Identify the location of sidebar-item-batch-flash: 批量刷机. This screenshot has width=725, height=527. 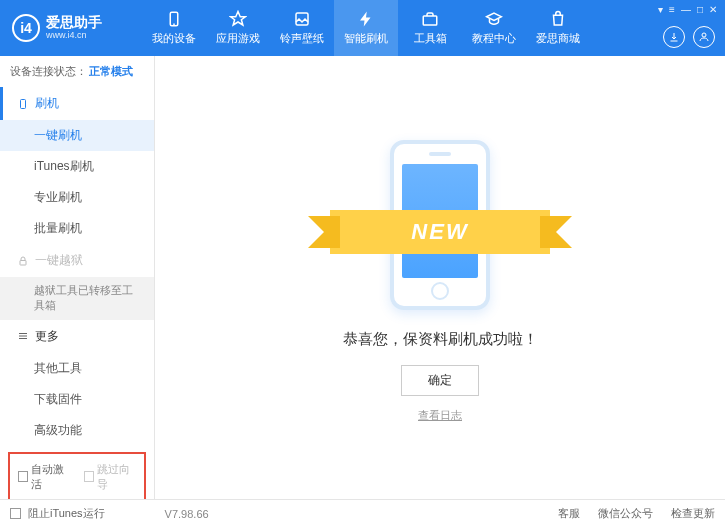
(77, 228).